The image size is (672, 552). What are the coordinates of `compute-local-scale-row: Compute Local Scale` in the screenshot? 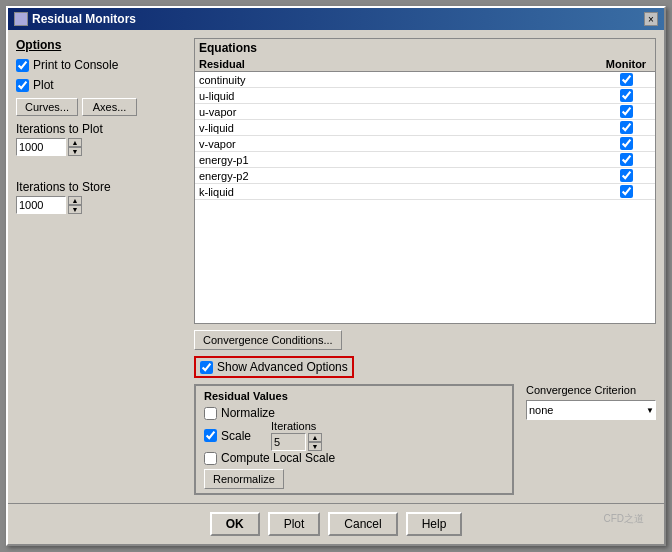 It's located at (354, 458).